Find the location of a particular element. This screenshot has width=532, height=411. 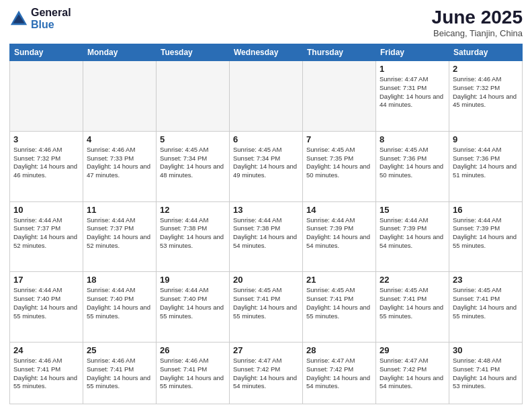

calendar-header-monday: Monday is located at coordinates (120, 52).